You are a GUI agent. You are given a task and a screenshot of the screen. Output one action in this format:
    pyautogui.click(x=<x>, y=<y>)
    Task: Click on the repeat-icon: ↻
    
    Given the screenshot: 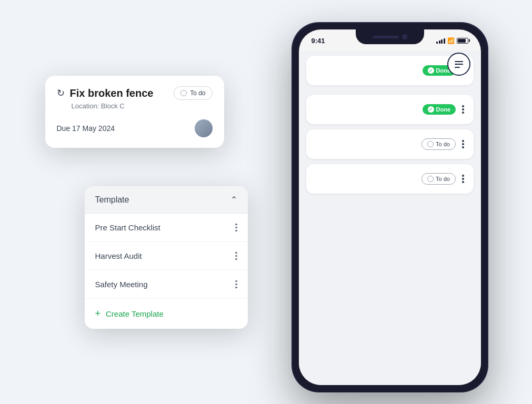 What is the action you would take?
    pyautogui.click(x=61, y=93)
    